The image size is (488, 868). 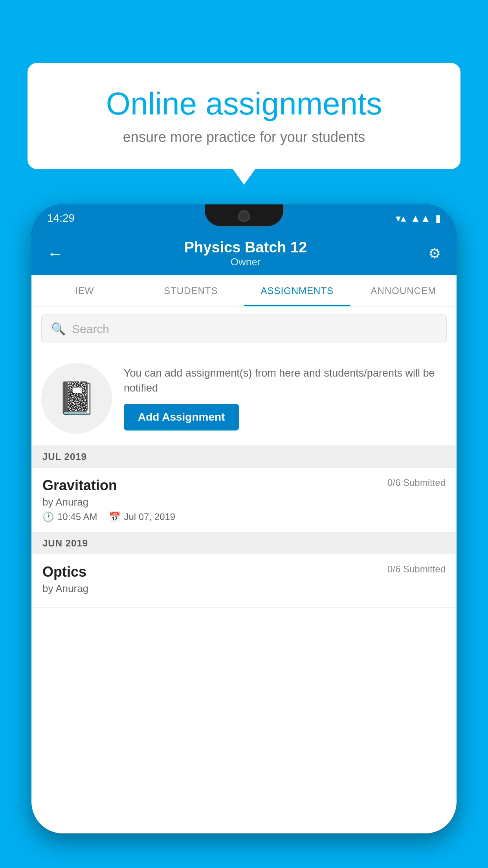 What do you see at coordinates (244, 572) in the screenshot?
I see `assignment-top-row-optics: Optics 0/6 Submitted` at bounding box center [244, 572].